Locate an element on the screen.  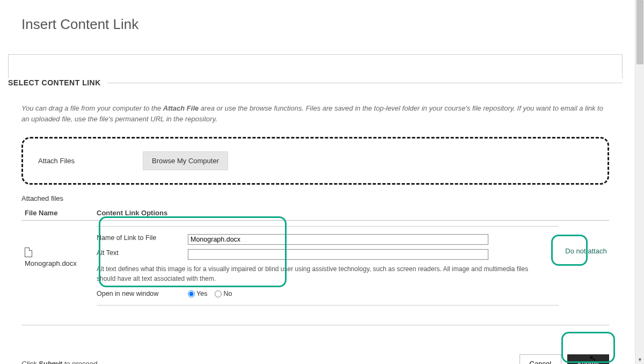
section-rule is located at coordinates (365, 83).